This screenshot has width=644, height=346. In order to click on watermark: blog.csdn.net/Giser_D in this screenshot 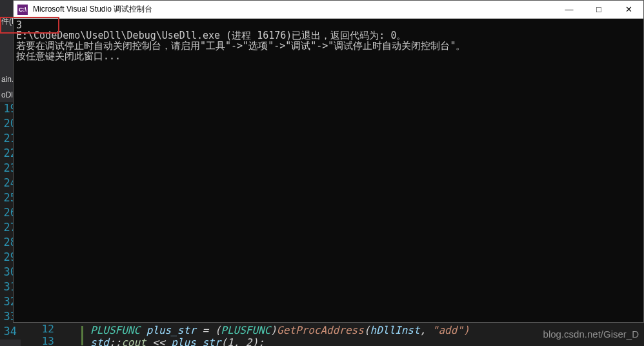, I will do `click(591, 334)`.